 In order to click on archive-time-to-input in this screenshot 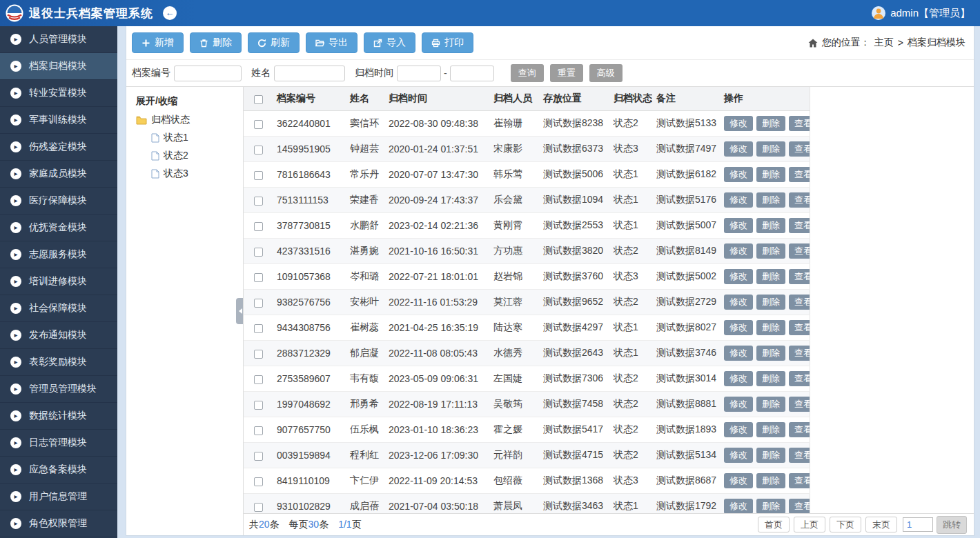, I will do `click(472, 73)`.